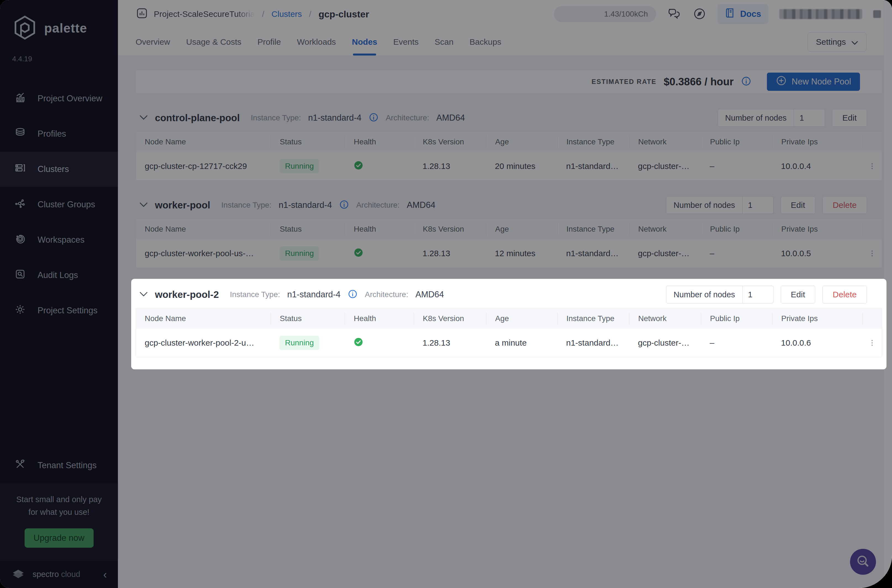 The image size is (892, 588). I want to click on breadcrumb: Project-ScaleSecureTutoria / Clusters / …, so click(252, 14).